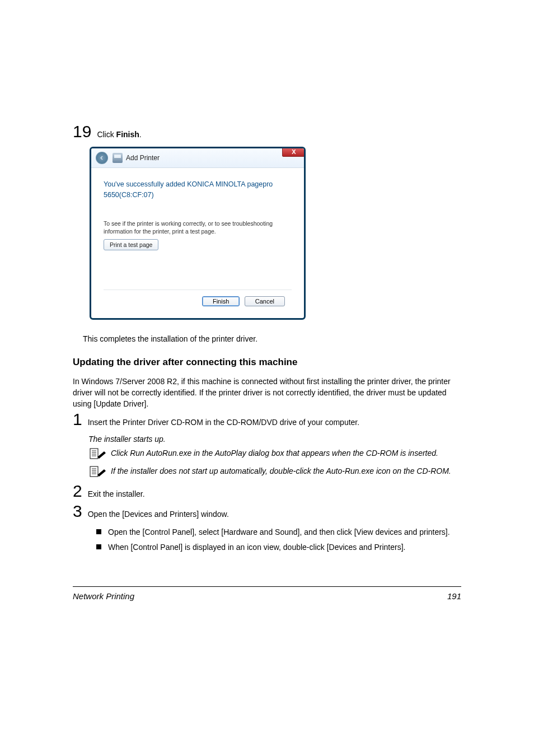 The height and width of the screenshot is (756, 534). What do you see at coordinates (198, 233) in the screenshot?
I see `add-printer-dialog: Add Printer X You've successfully added …` at bounding box center [198, 233].